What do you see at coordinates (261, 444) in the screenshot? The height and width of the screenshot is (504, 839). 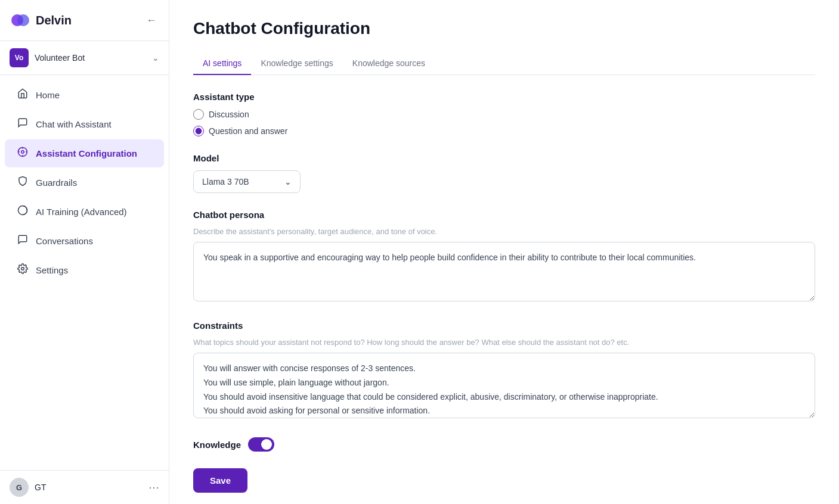 I see `knowledge-toggle` at bounding box center [261, 444].